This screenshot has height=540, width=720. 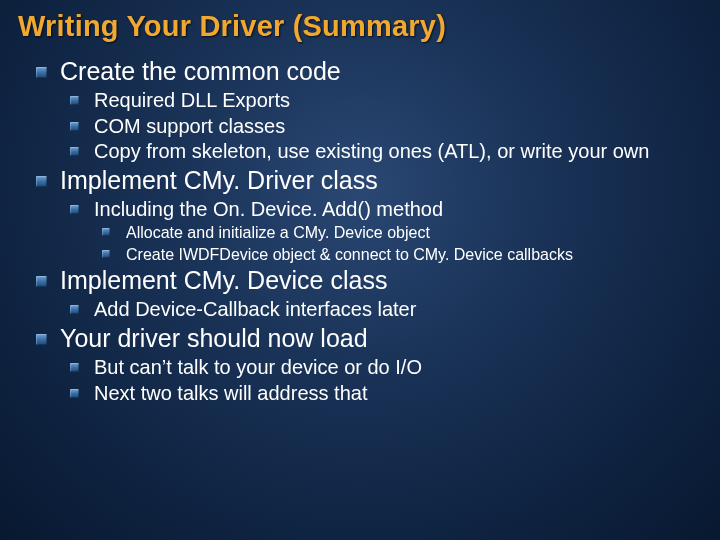 What do you see at coordinates (360, 26) in the screenshot?
I see `slide-title: Writing Your Driver (Summary)` at bounding box center [360, 26].